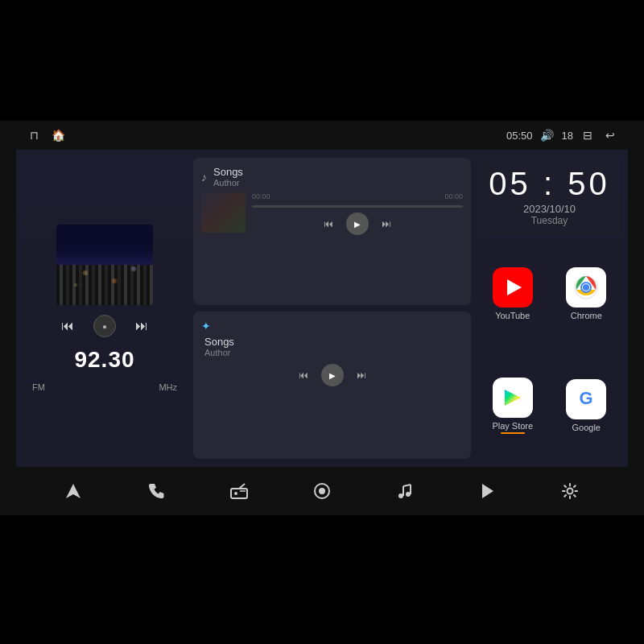 The height and width of the screenshot is (644, 644). What do you see at coordinates (328, 224) in the screenshot?
I see `prev-track-button: ⏮` at bounding box center [328, 224].